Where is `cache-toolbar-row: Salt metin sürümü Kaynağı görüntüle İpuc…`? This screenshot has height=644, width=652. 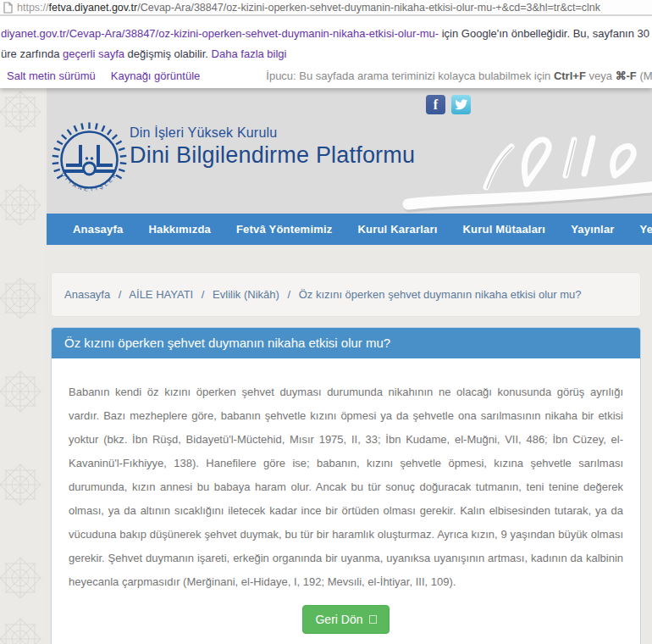
cache-toolbar-row: Salt metin sürümü Kaynağı görüntüle İpuc… is located at coordinates (329, 76).